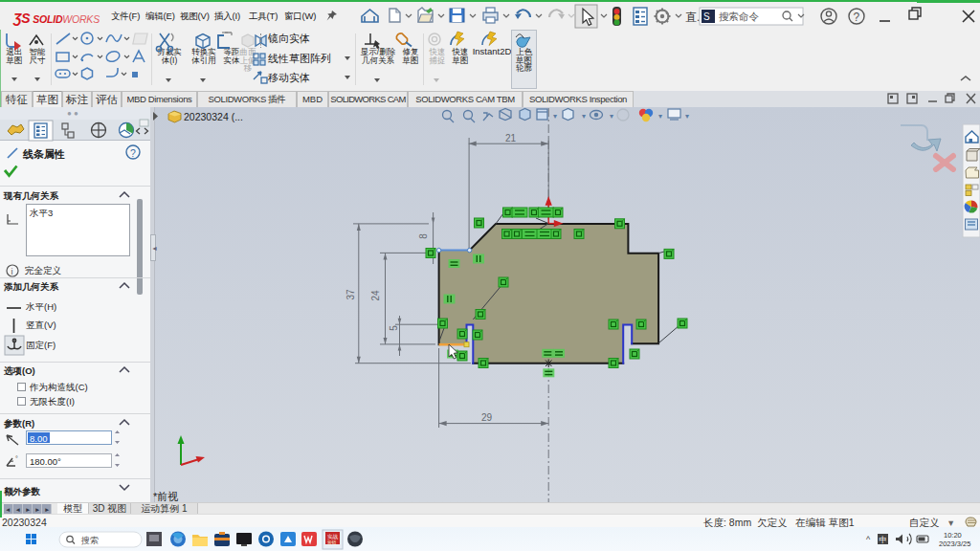 This screenshot has height=551, width=980. Describe the element at coordinates (12, 272) in the screenshot. I see `svg-text: i` at that location.